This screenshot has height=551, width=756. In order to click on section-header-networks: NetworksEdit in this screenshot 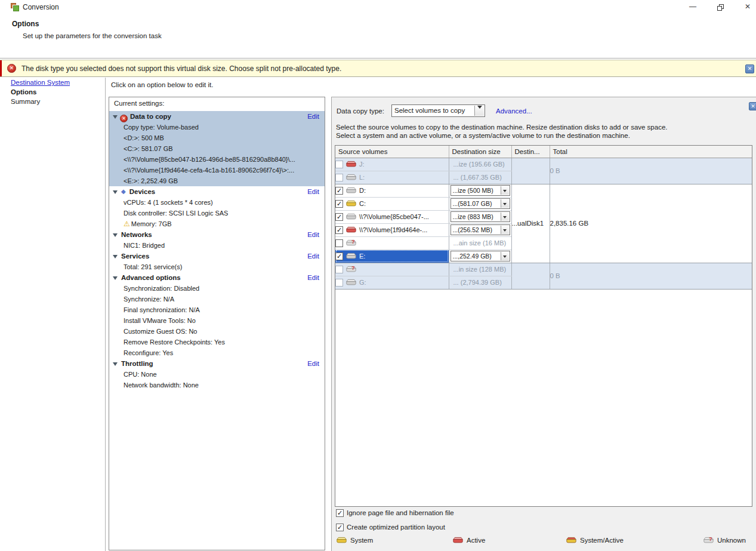, I will do `click(217, 235)`.